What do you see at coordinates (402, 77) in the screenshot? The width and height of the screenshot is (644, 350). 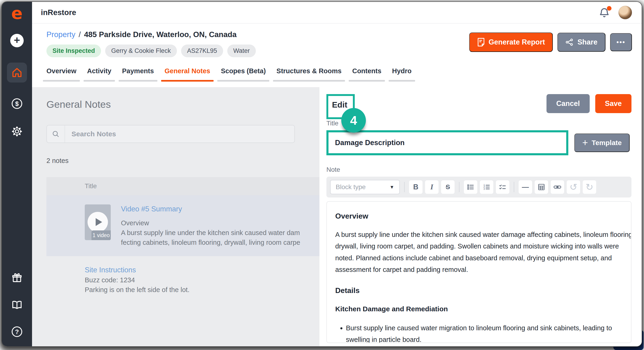 I see `tab-hydro: Hydro` at bounding box center [402, 77].